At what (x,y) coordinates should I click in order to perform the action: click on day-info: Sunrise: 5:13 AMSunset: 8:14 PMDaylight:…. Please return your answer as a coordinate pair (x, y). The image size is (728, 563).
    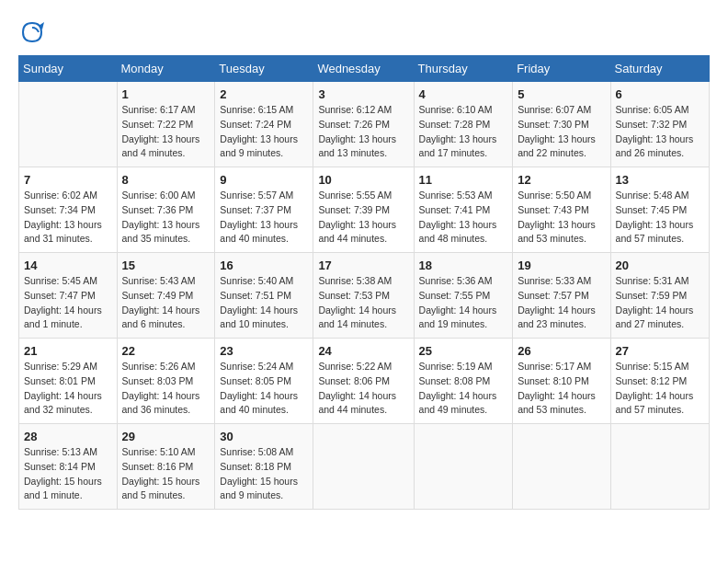
    Looking at the image, I should click on (68, 475).